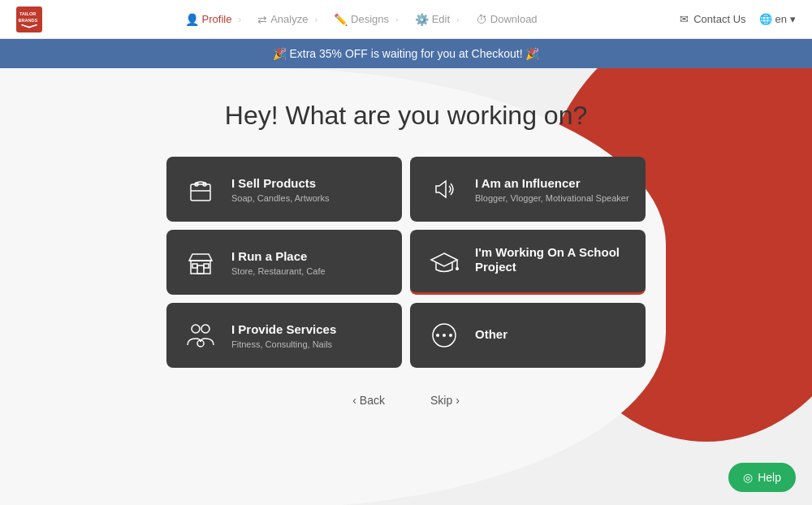  Describe the element at coordinates (279, 263) in the screenshot. I see `run-place-text: I Run a Place Store, Restaurant, Cafe` at that location.